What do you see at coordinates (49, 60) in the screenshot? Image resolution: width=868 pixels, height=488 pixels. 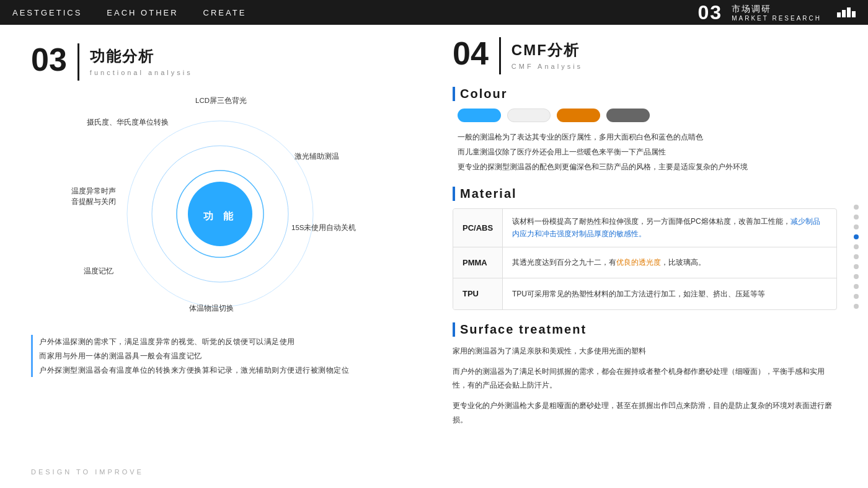 I see `section03-number: 03` at bounding box center [49, 60].